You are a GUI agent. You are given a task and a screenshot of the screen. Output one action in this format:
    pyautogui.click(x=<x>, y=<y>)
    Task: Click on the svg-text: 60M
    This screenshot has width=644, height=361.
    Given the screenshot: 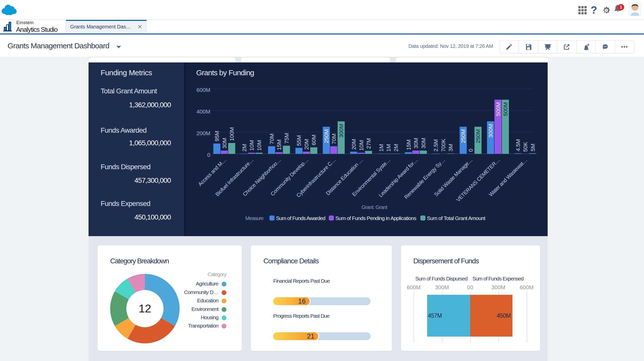 What is the action you would take?
    pyautogui.click(x=314, y=140)
    